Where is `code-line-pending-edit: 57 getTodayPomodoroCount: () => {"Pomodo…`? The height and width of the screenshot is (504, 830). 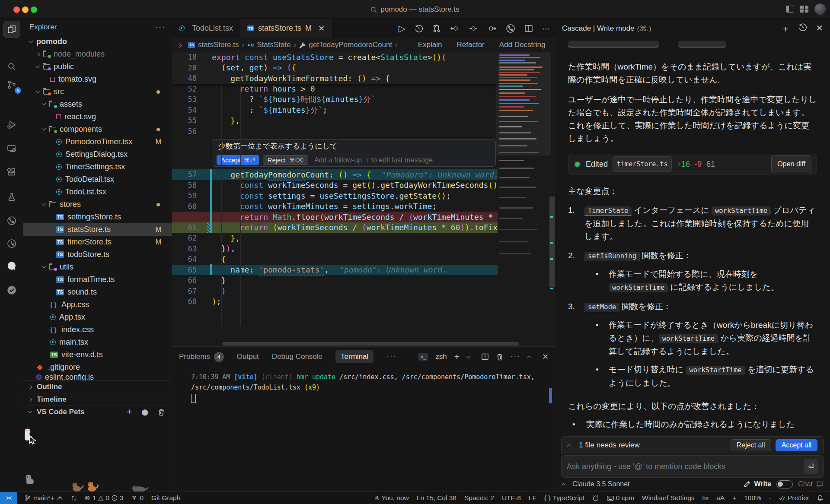
code-line-pending-edit: 57 getTodayPomodoroCount: () => {"Pomodo… is located at coordinates (335, 174).